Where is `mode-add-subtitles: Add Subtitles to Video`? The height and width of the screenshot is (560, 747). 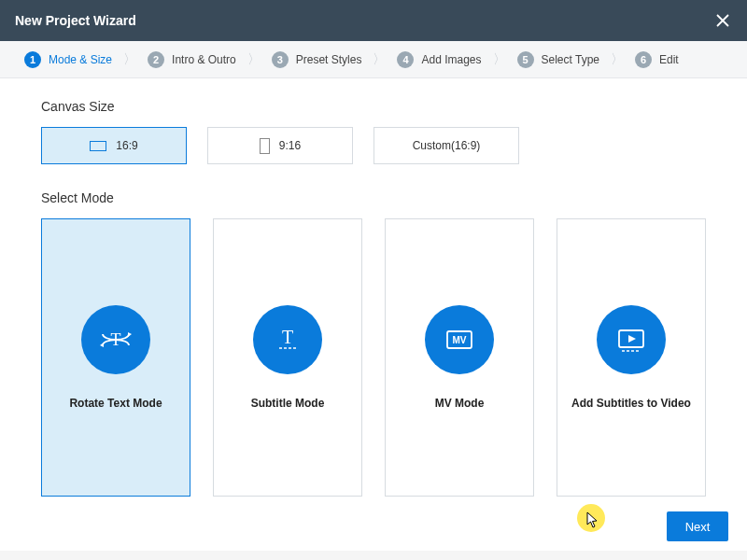 mode-add-subtitles: Add Subtitles to Video is located at coordinates (631, 357).